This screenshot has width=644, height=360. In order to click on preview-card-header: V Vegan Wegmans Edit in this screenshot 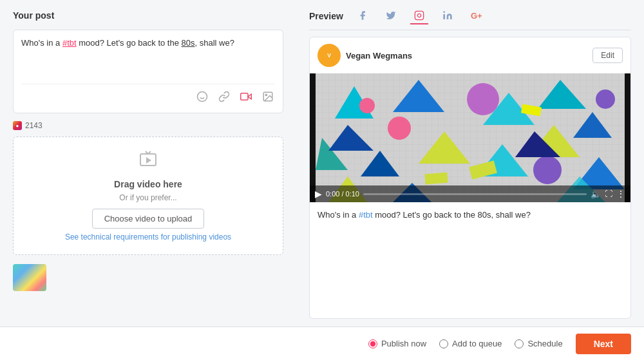, I will do `click(470, 55)`.